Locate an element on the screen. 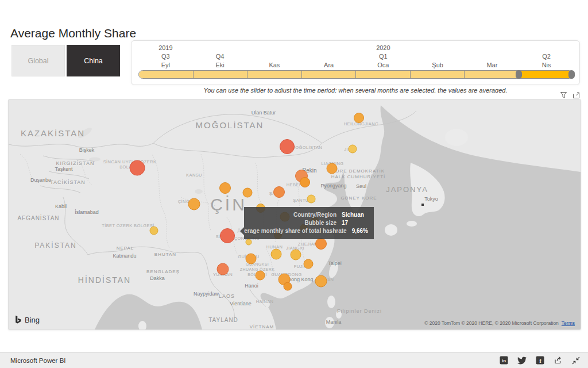 The image size is (588, 368). bubble-xinjiang is located at coordinates (138, 168).